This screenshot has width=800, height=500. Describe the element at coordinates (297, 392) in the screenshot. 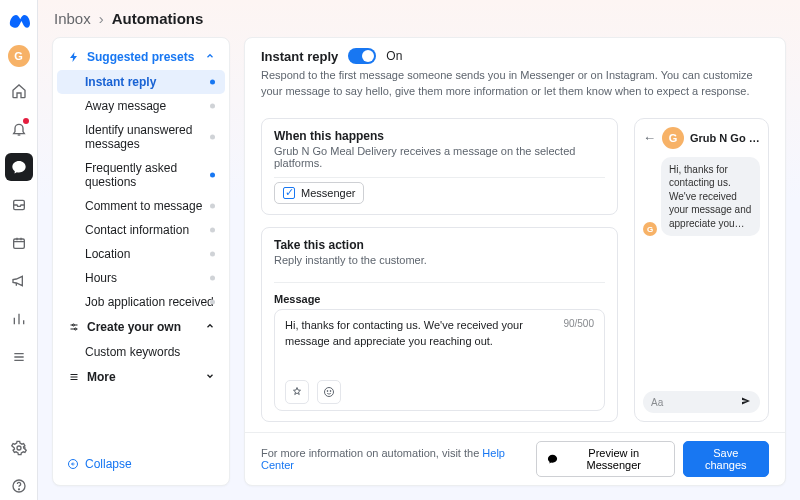

I see `personalize-button` at that location.